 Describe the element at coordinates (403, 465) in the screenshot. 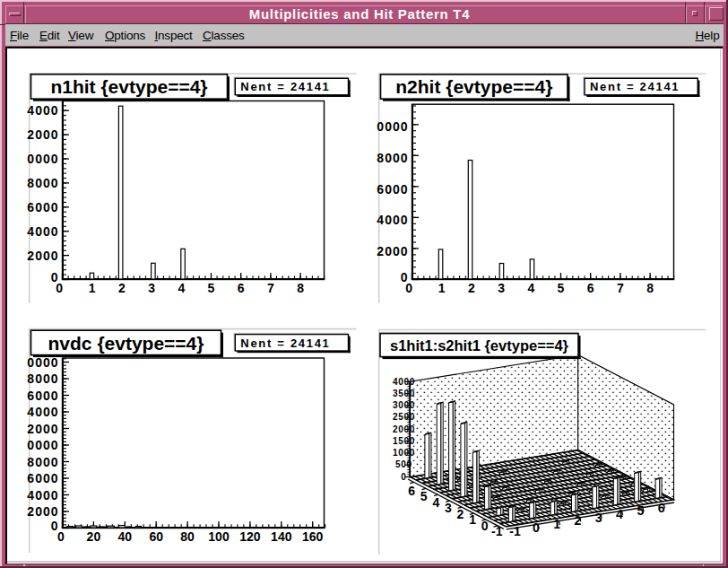

I see `svg-text: 500` at that location.